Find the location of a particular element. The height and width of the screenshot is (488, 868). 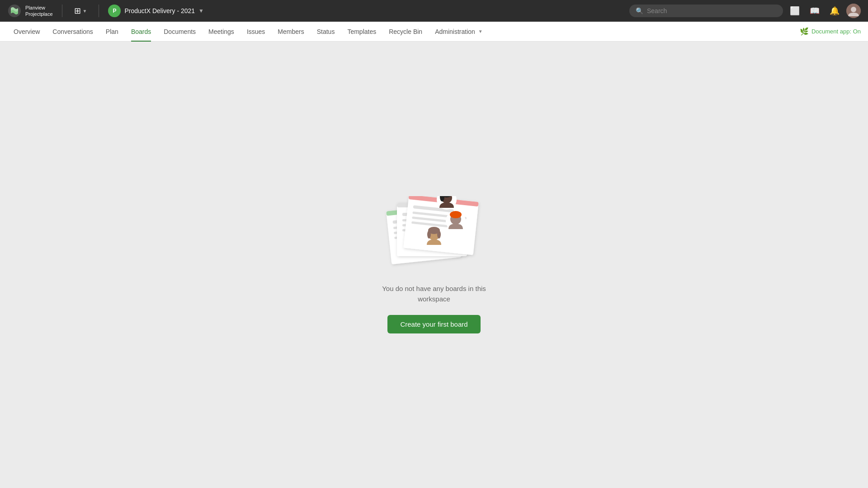

screen-share-button: ⬜ is located at coordinates (795, 11).